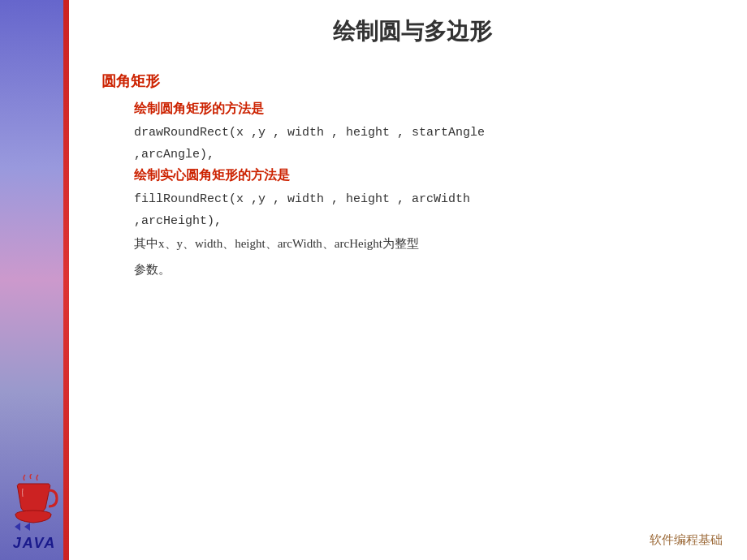 The image size is (747, 560). Describe the element at coordinates (412, 81) in the screenshot. I see `section-heading: 圆角矩形` at that location.